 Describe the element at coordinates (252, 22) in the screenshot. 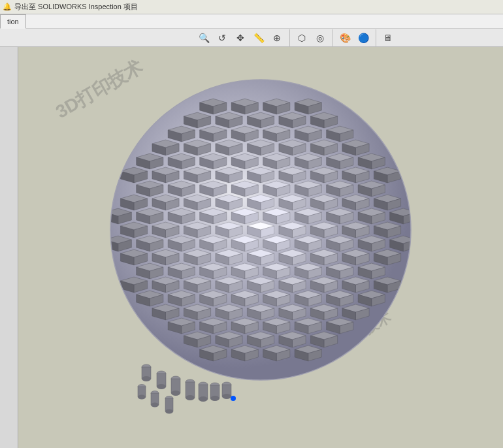

I see `menu-bar: tion` at that location.